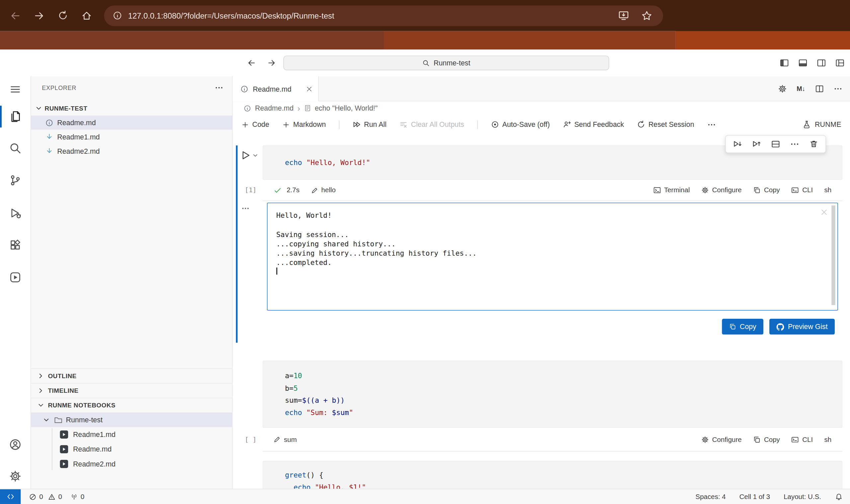  What do you see at coordinates (87, 16) in the screenshot?
I see `browser-home-icon` at bounding box center [87, 16].